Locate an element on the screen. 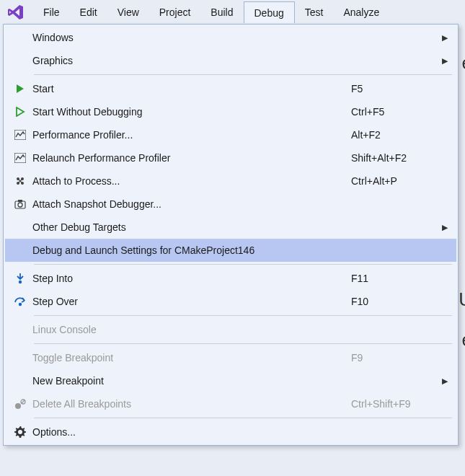  menuitem-shortcut: F11 is located at coordinates (394, 278).